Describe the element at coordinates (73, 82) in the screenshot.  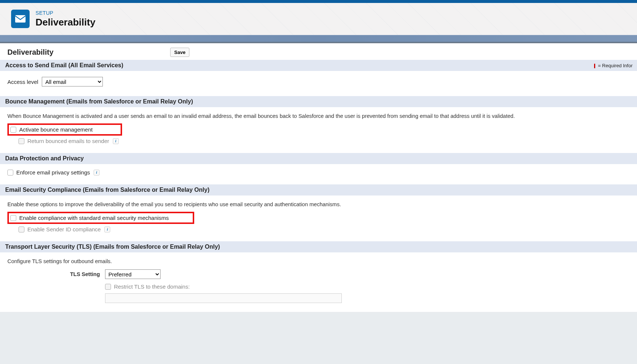
I see `access-level-select: All email` at that location.